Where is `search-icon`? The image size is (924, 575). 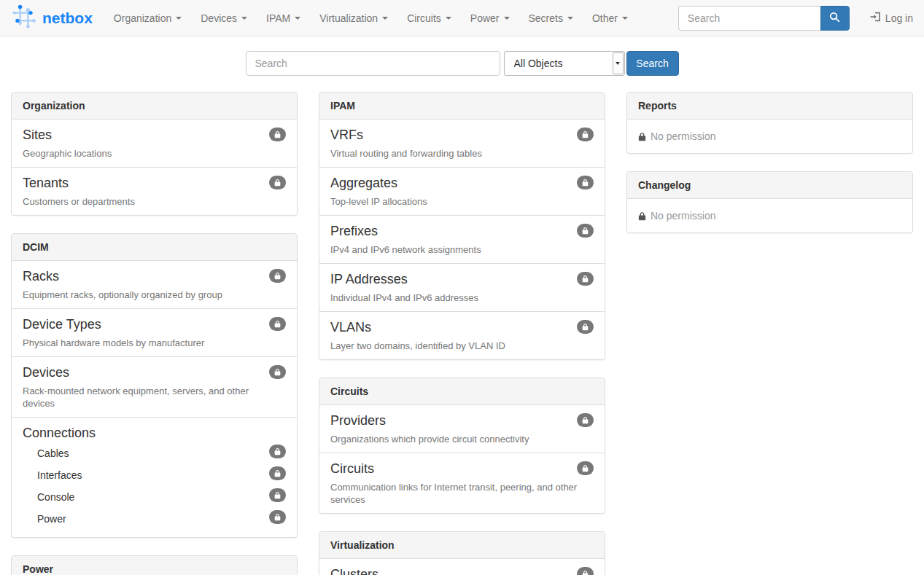 search-icon is located at coordinates (834, 18).